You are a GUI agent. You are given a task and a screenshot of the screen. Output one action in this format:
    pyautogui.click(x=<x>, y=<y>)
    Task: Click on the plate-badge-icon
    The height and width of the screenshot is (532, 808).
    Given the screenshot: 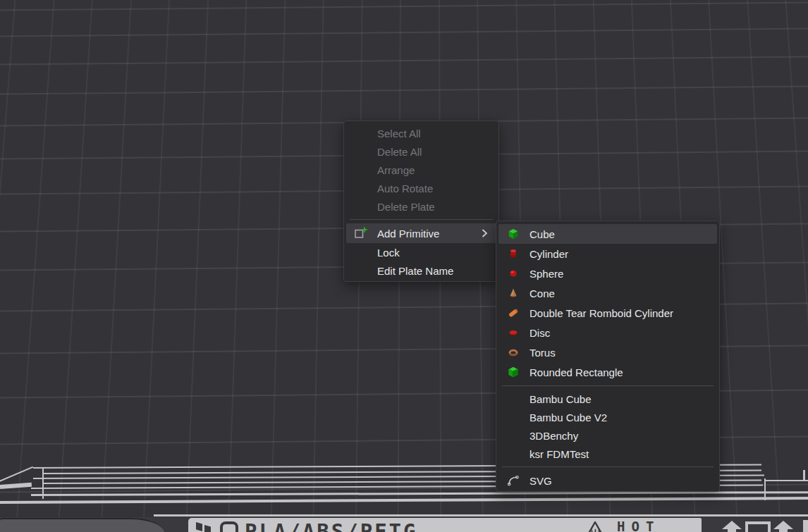 What is the action you would take?
    pyautogui.click(x=229, y=526)
    